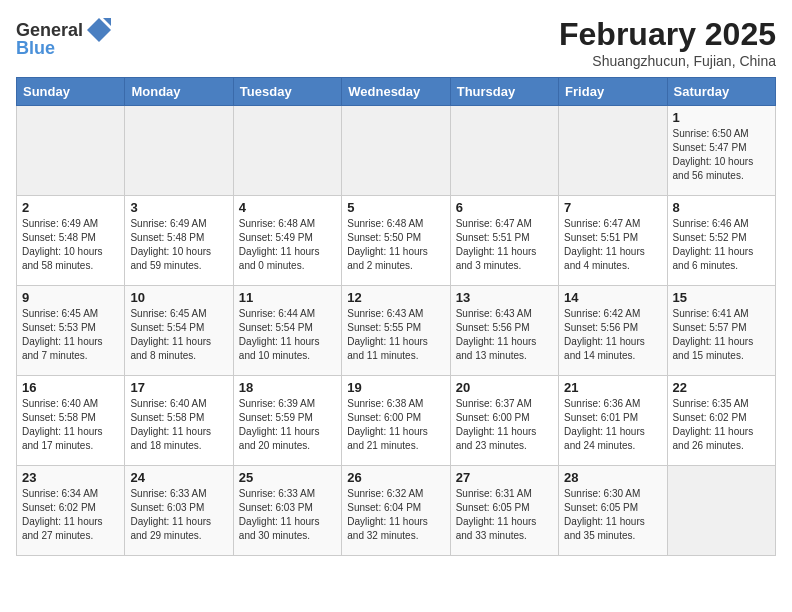  I want to click on day-number: 28, so click(612, 478).